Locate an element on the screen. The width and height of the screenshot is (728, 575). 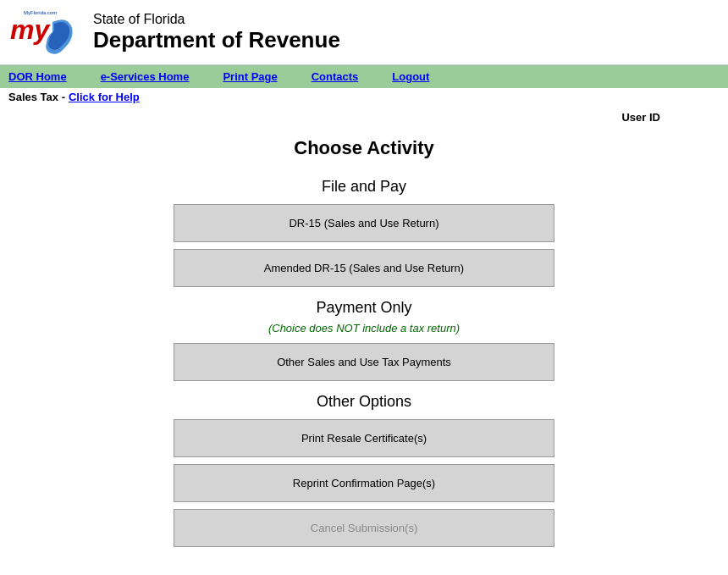
amended-dr15-btn-row: Amended DR-15 (Sales and Use Return) is located at coordinates (364, 268).